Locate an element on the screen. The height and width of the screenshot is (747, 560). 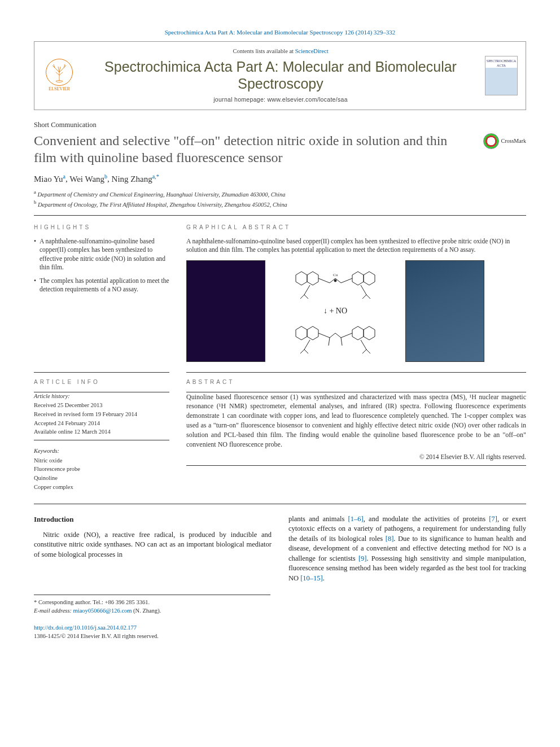
abstract-section: ABSTRACT Quinoline based fluorescence se… is located at coordinates (356, 433).